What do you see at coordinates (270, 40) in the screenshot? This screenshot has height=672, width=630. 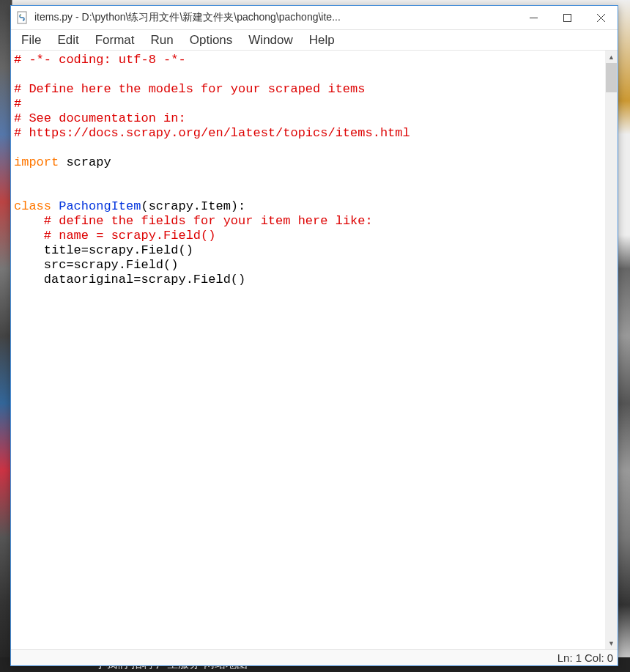 I see `menu-window: Window` at bounding box center [270, 40].